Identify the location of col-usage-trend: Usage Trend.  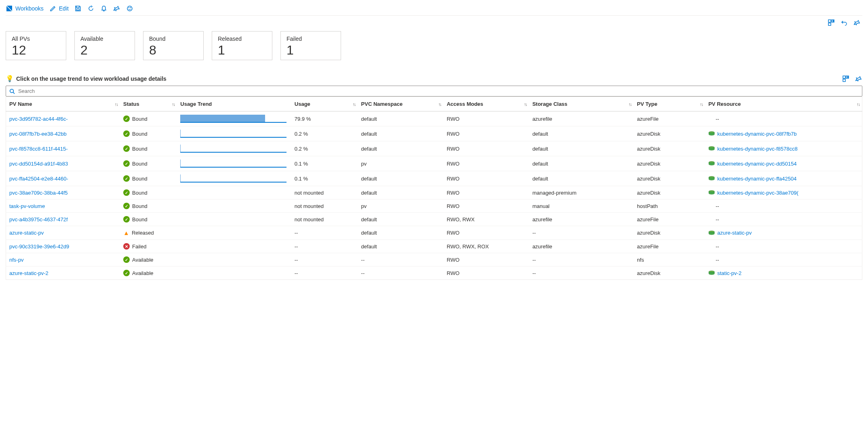
(234, 104).